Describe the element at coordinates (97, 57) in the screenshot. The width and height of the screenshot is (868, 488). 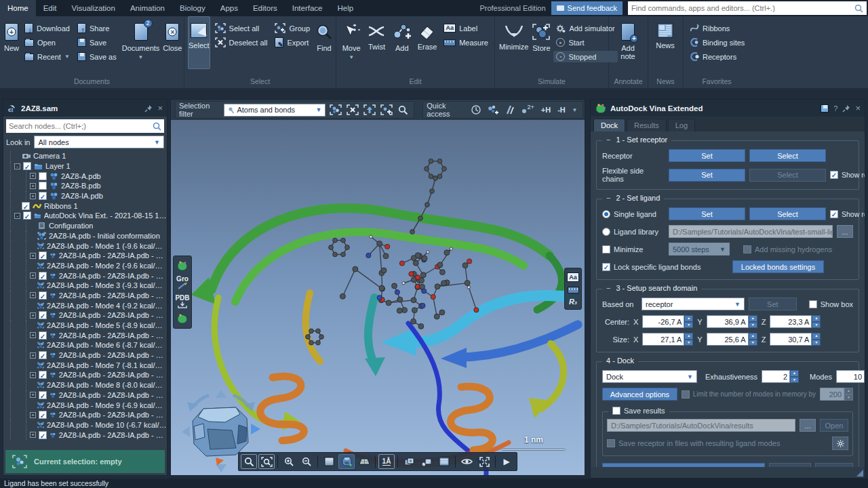
I see `save-as-button: Save as` at that location.